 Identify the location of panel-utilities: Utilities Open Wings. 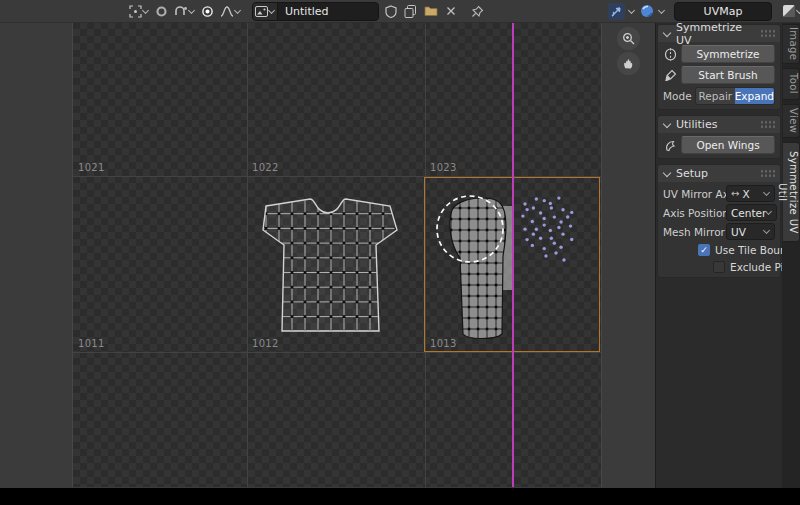
(719, 137).